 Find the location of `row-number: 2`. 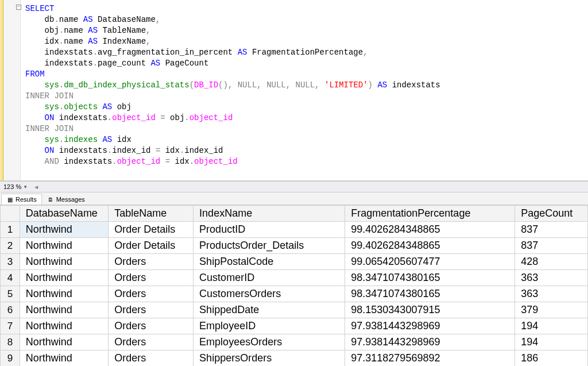

row-number: 2 is located at coordinates (10, 246).